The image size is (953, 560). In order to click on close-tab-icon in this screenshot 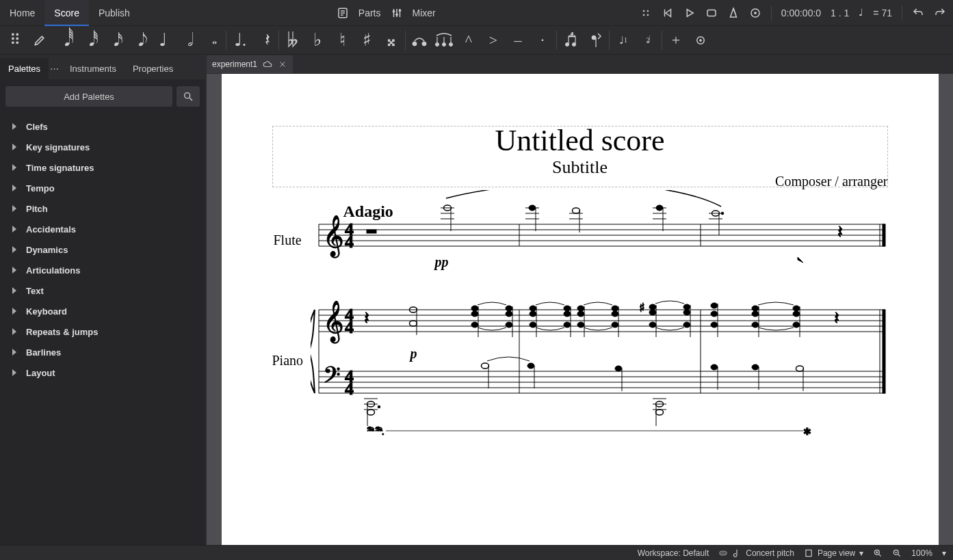, I will do `click(283, 64)`.